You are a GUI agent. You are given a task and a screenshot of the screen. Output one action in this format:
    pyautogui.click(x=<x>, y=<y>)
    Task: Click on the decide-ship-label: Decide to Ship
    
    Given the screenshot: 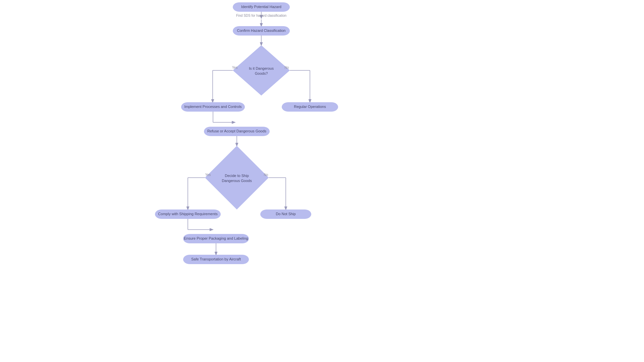 What is the action you would take?
    pyautogui.click(x=237, y=176)
    